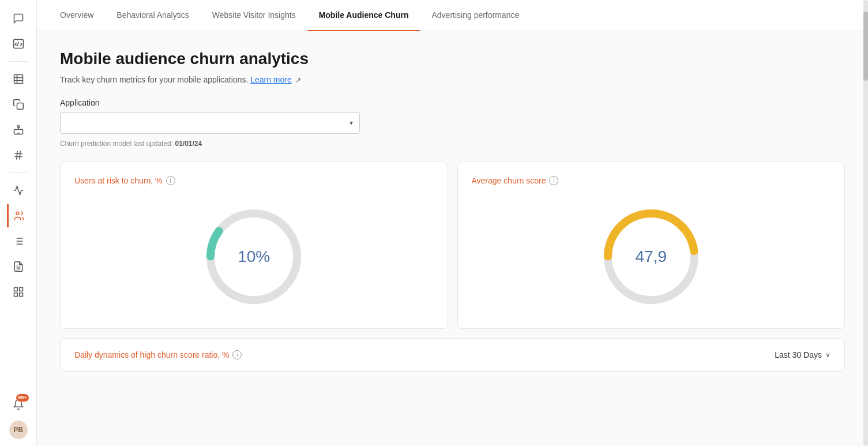 Image resolution: width=868 pixels, height=446 pixels. What do you see at coordinates (803, 355) in the screenshot?
I see `date-filter: Last 30 Days ∨` at bounding box center [803, 355].